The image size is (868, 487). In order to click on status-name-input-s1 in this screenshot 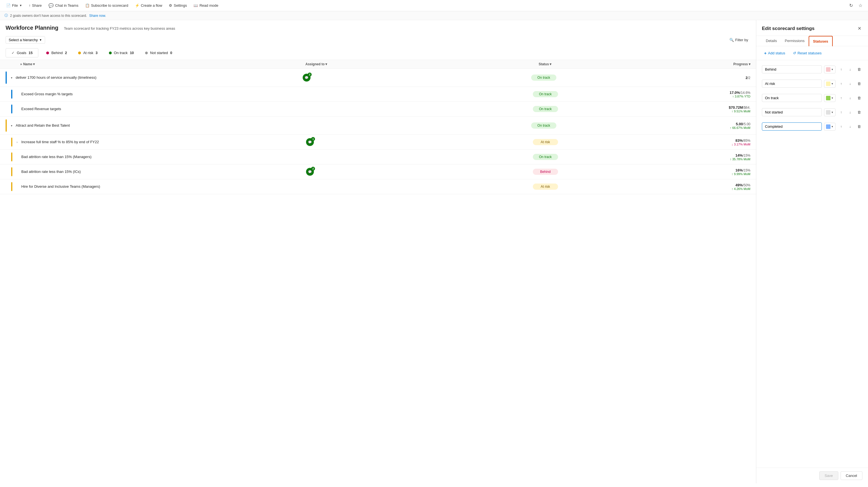, I will do `click(792, 69)`.